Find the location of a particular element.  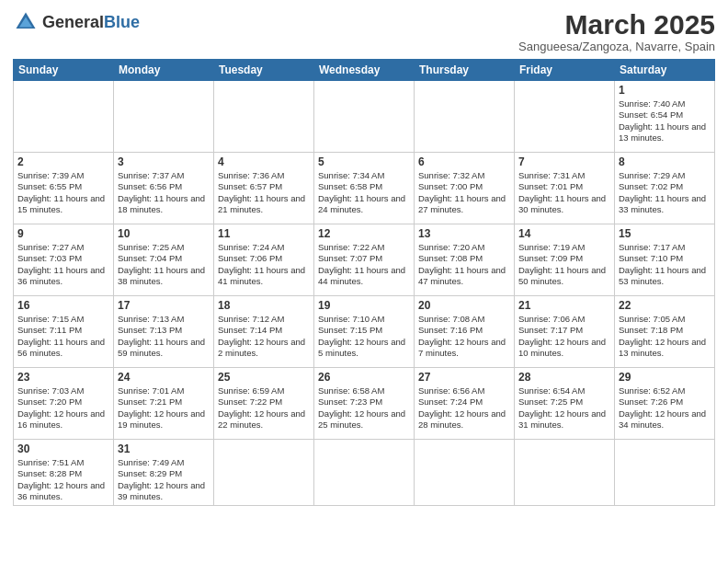

day-number: 15 is located at coordinates (665, 234).